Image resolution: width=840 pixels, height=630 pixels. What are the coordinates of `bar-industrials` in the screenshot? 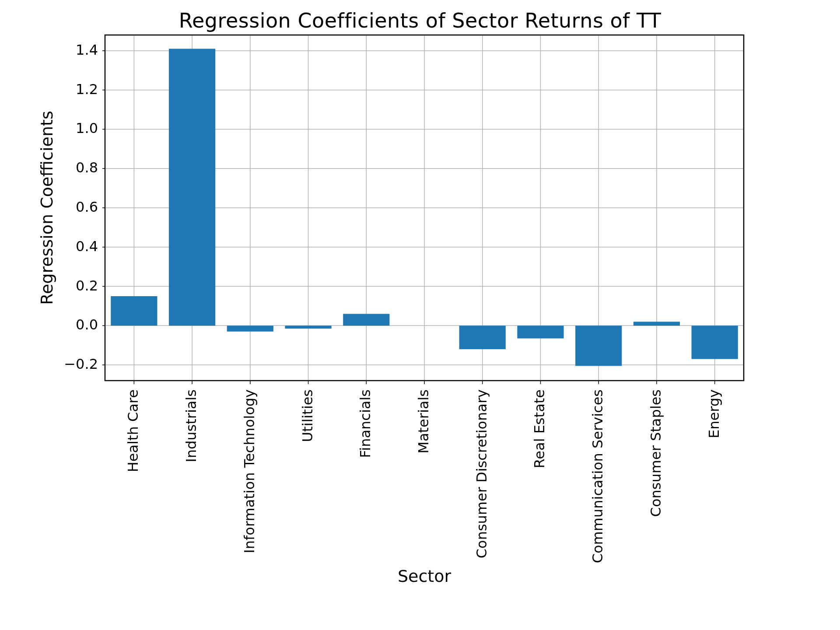 It's located at (192, 187).